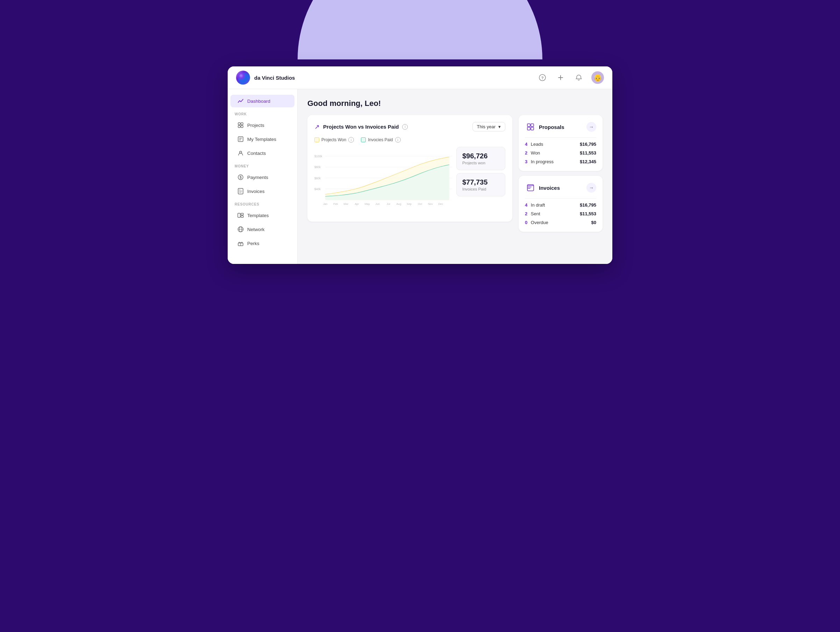  Describe the element at coordinates (256, 125) in the screenshot. I see `sidebar-label-projects: Projects` at that location.